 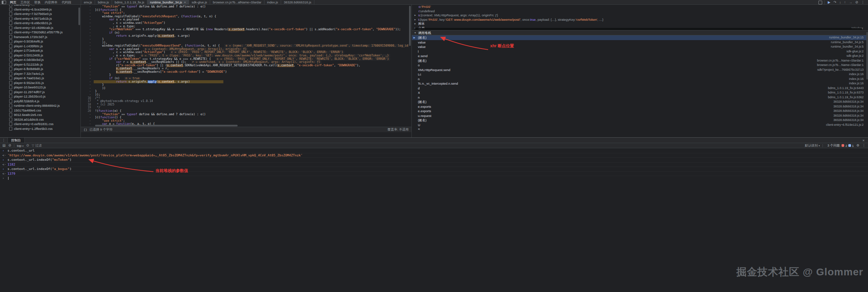 What do you see at coordinates (251, 101) in the screenshot?
I see `code-content: * @byted/secsdk-strategy v1.0.14` at bounding box center [251, 101].